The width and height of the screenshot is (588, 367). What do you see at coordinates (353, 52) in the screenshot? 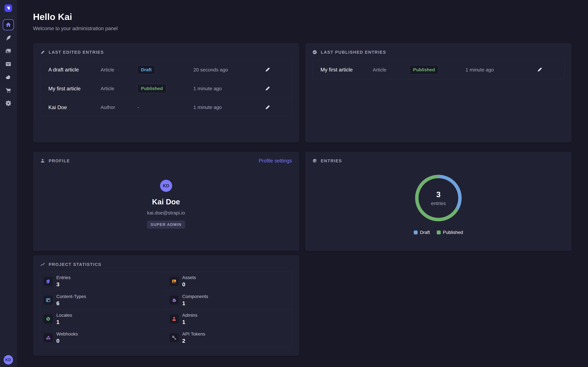
I see `panel-title: LAST PUBLISHED ENTRIES` at bounding box center [353, 52].